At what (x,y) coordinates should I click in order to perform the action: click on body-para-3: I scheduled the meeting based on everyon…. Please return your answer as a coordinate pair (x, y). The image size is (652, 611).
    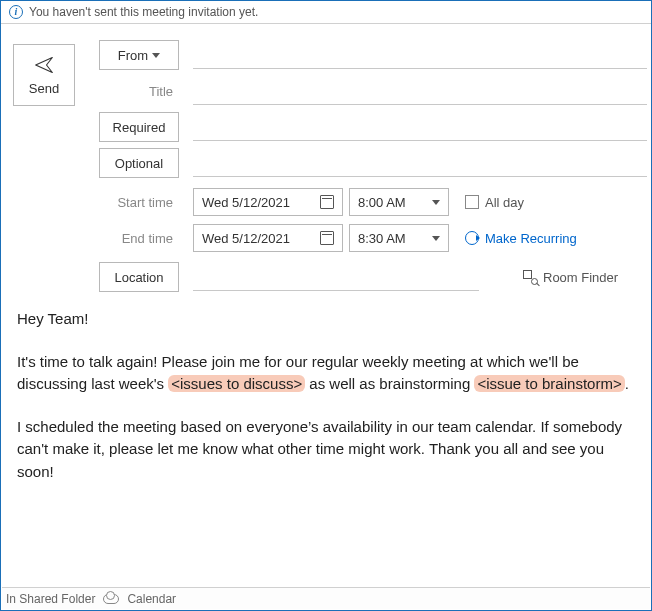
    Looking at the image, I should click on (326, 450).